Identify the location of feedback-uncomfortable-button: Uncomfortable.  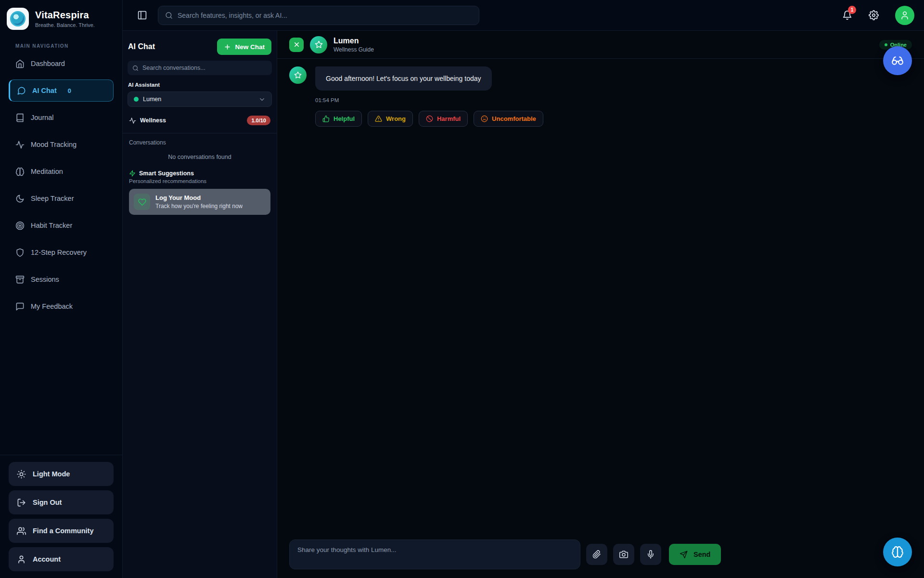
(508, 118).